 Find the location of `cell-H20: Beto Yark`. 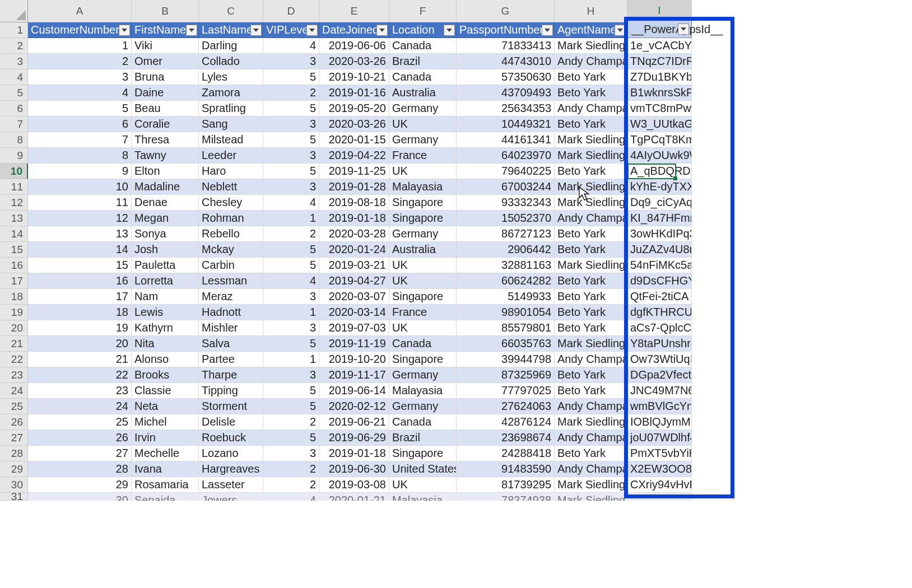

cell-H20: Beto Yark is located at coordinates (591, 328).